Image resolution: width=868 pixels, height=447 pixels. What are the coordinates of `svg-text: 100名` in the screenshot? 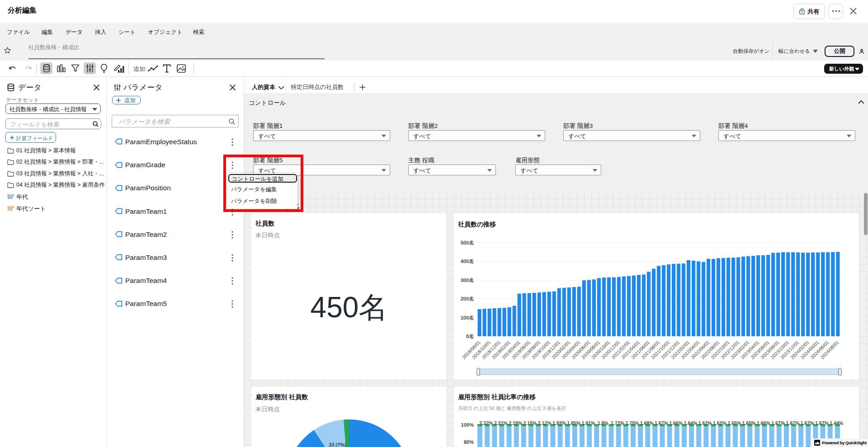 It's located at (467, 318).